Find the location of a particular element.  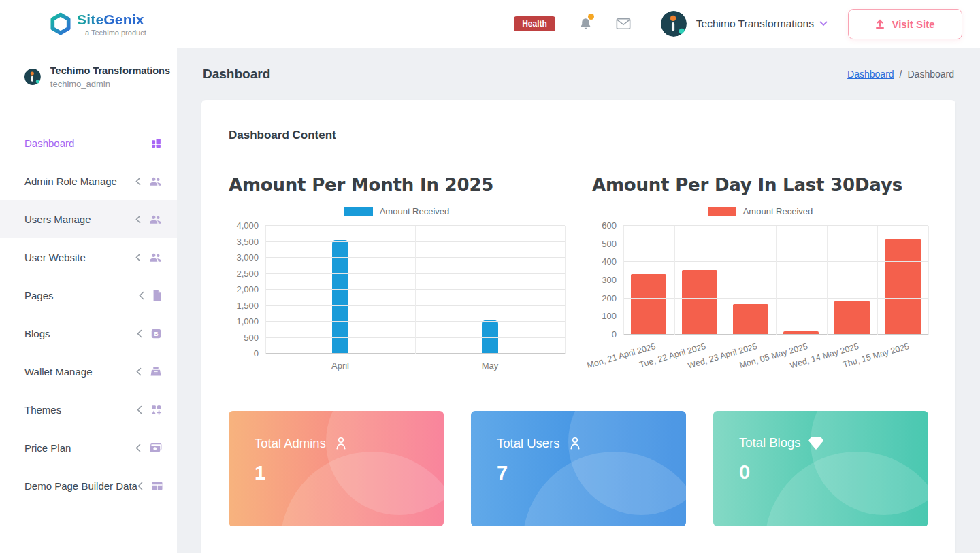

stat-card-total-users: Total Users 7 is located at coordinates (578, 469).